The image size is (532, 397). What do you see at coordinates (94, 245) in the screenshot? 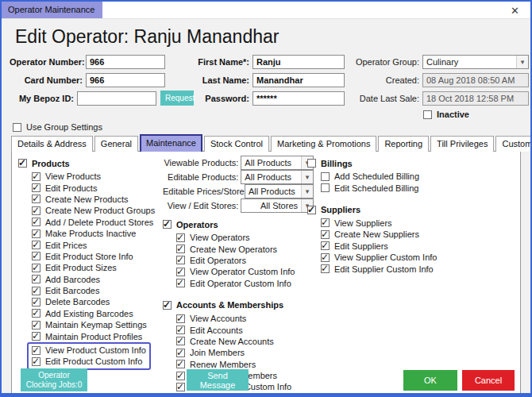
I see `checkbox-item-edit-prices: Edit Prices` at bounding box center [94, 245].